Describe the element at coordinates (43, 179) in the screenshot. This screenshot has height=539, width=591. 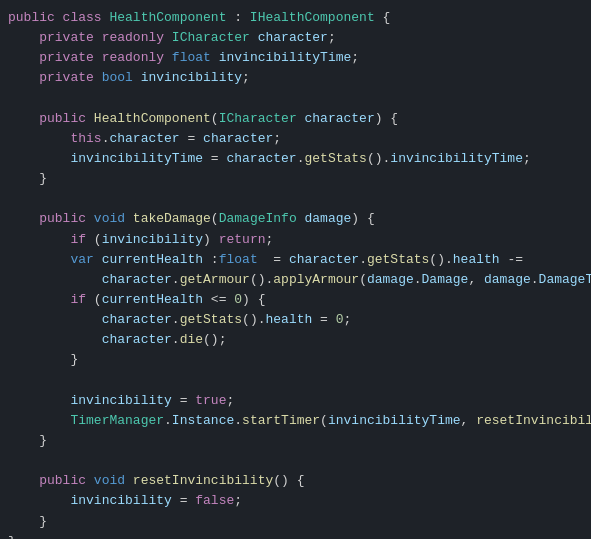
I see `token-cbrace1: }` at that location.